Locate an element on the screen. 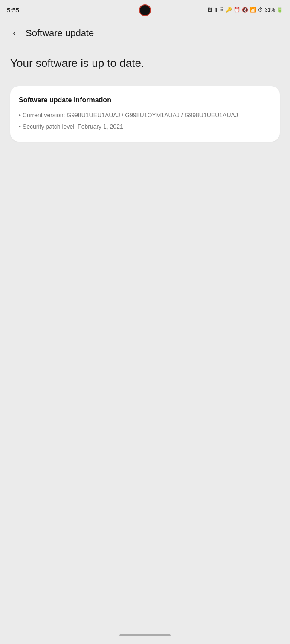  status-time: 5:55 is located at coordinates (13, 10).